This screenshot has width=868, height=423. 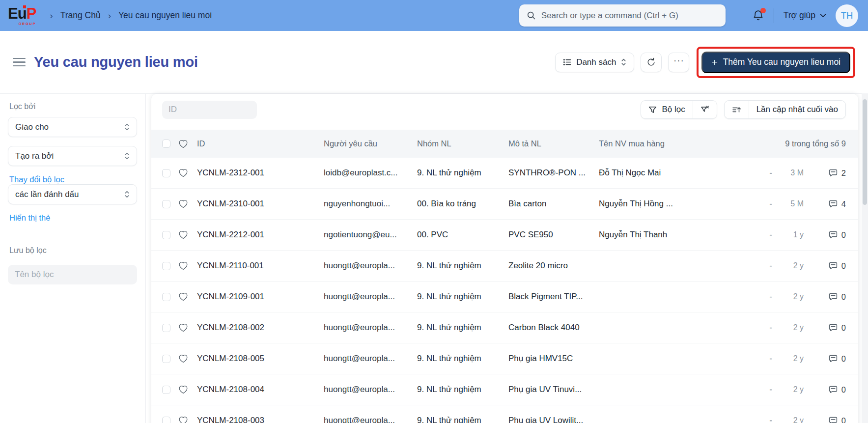 I want to click on notifications-bell-icon, so click(x=758, y=16).